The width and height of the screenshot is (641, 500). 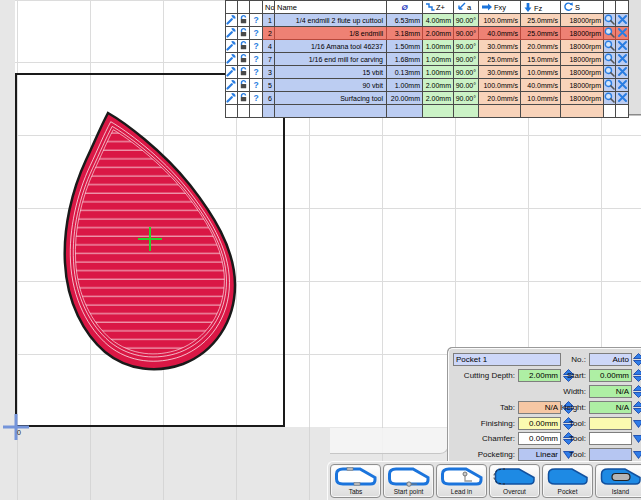 What do you see at coordinates (637, 424) in the screenshot?
I see `tool-finishing-dropdown-button` at bounding box center [637, 424].